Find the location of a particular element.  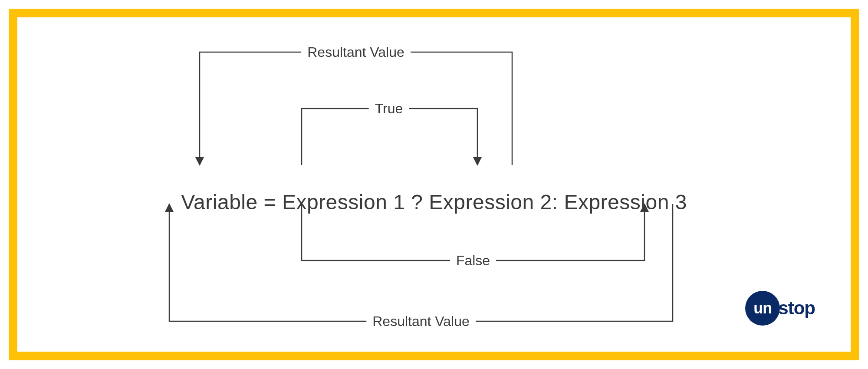

label-false: False is located at coordinates (473, 260).